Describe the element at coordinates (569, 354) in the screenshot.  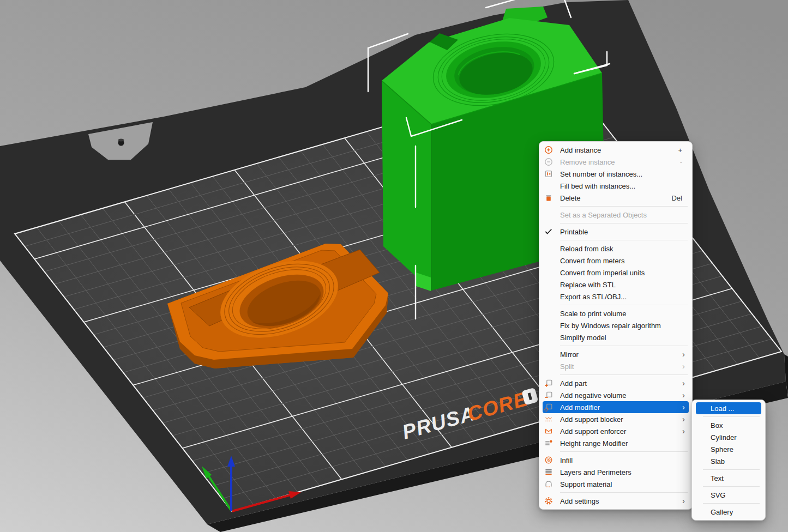
I see `menu-item-label: Mirror` at that location.